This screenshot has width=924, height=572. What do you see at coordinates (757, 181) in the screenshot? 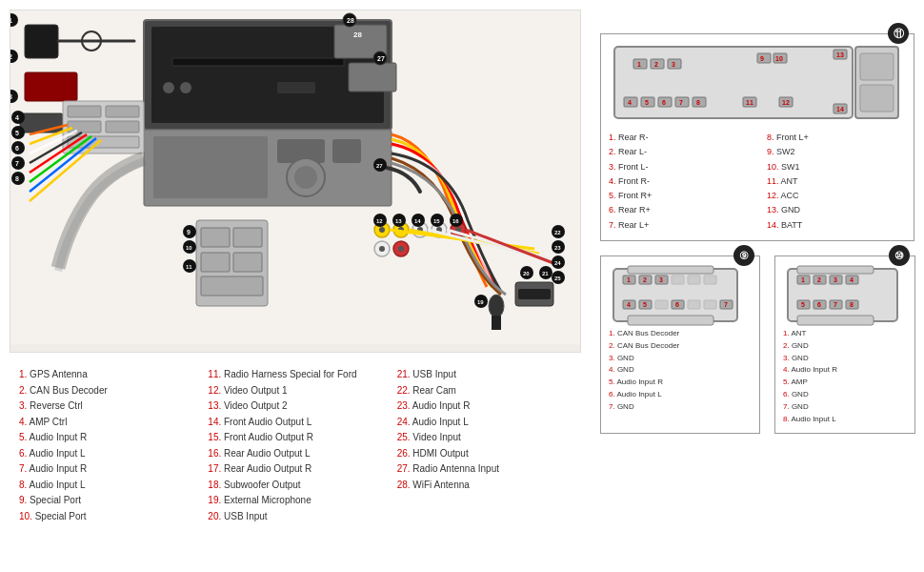
I see `connector-11-labels: 1. Rear R- 2. Rear L- 3. Front L- 4. Fro…` at bounding box center [757, 181].